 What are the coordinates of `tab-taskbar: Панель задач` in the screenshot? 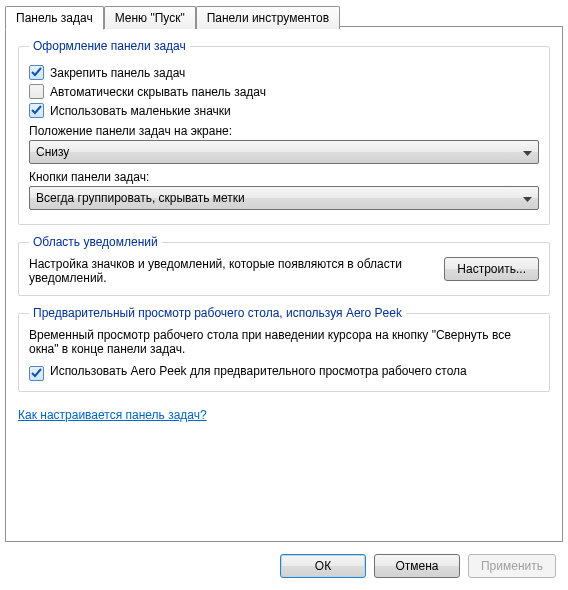 It's located at (54, 18).